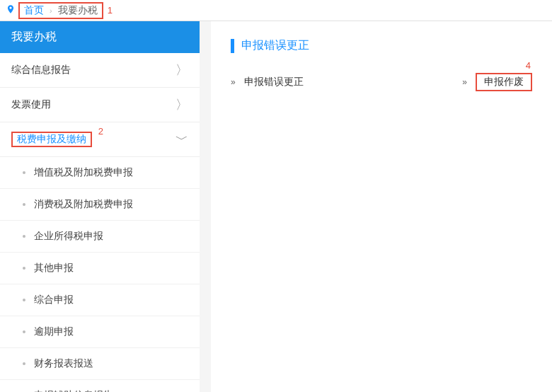 The image size is (552, 392). What do you see at coordinates (54, 300) in the screenshot?
I see `sidebar-subitem-label: 综合申报` at bounding box center [54, 300].